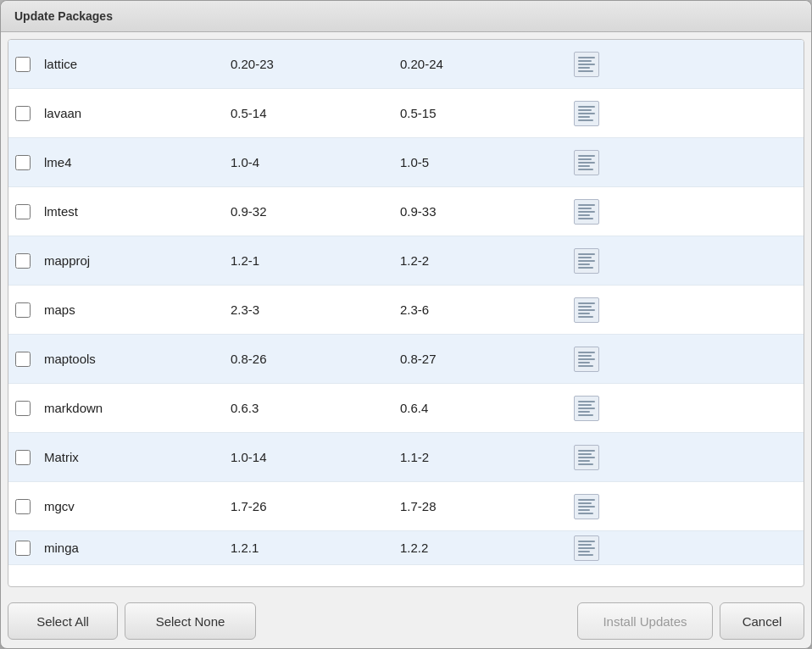  I want to click on package-new-version: 2.3-6, so click(485, 310).